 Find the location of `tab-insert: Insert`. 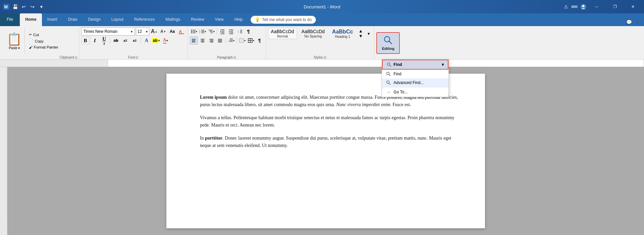

tab-insert: Insert is located at coordinates (52, 20).